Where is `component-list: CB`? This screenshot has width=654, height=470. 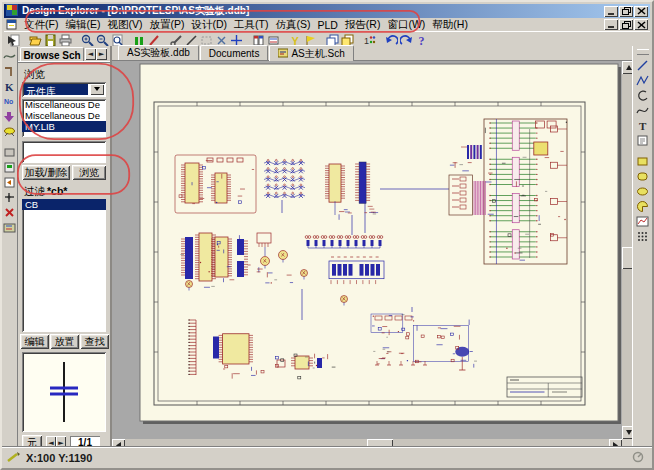 component-list: CB is located at coordinates (64, 266).